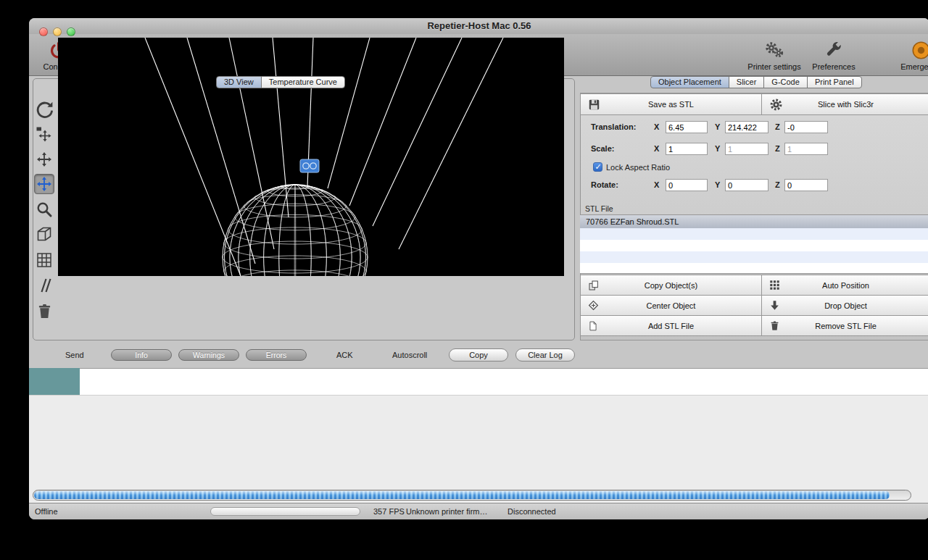 The width and height of the screenshot is (928, 560). What do you see at coordinates (345, 355) in the screenshot?
I see `ack-toggle: ACK` at bounding box center [345, 355].